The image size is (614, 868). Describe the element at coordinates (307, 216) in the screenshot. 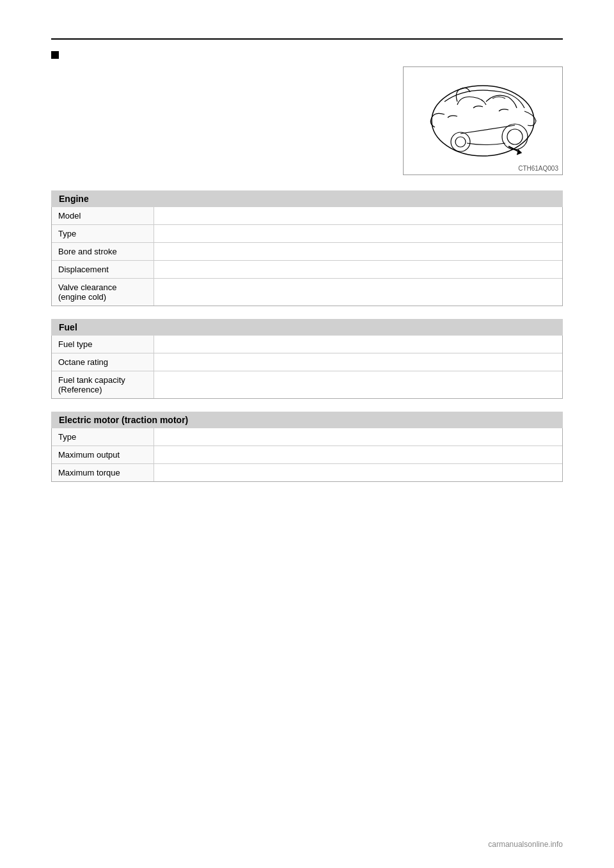

I see `table-row: Model` at that location.